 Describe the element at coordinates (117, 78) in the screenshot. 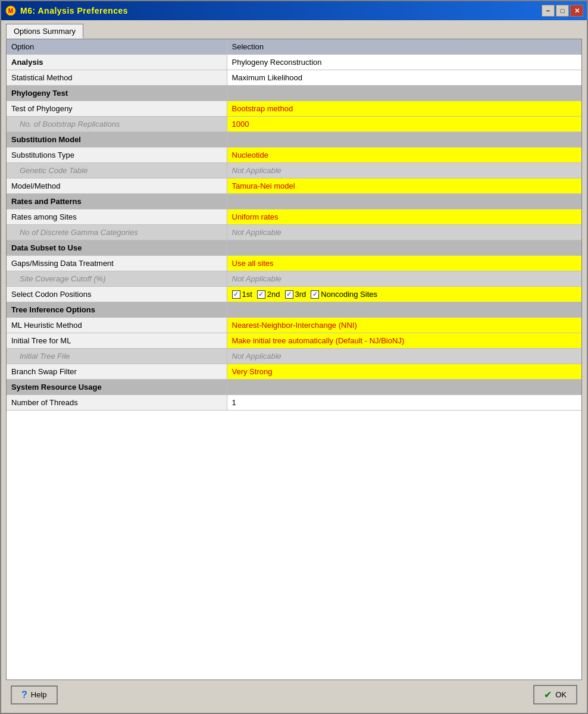

I see `option-label: Statistical Method` at that location.